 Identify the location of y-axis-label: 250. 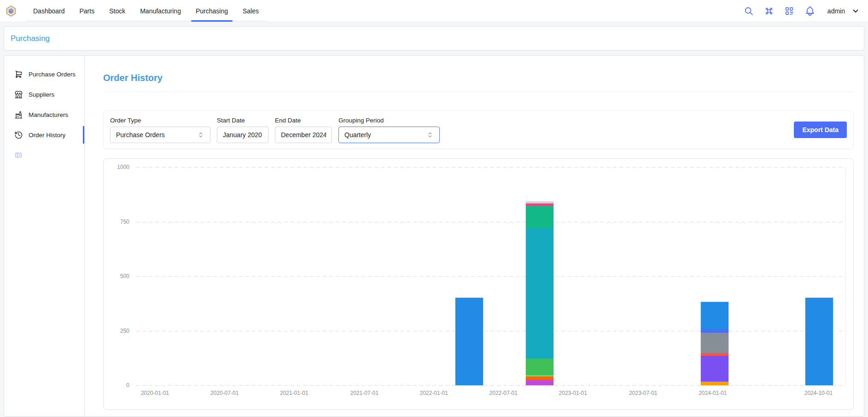
(118, 331).